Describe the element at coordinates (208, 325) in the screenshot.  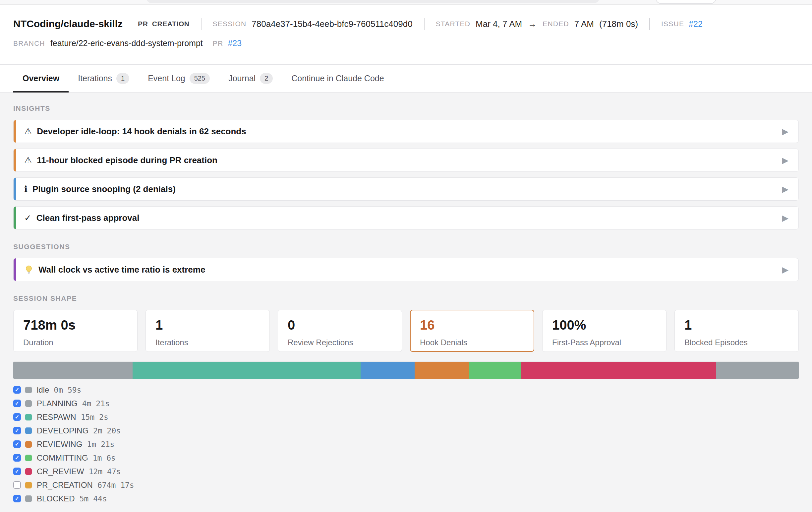
I see `stat-value: 1` at that location.